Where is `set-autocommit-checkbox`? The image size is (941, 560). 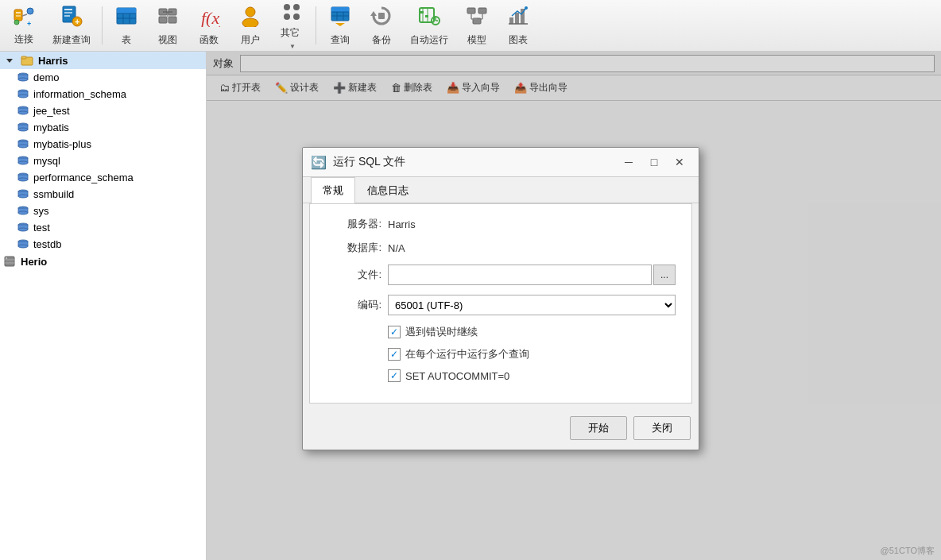
set-autocommit-checkbox is located at coordinates (394, 376).